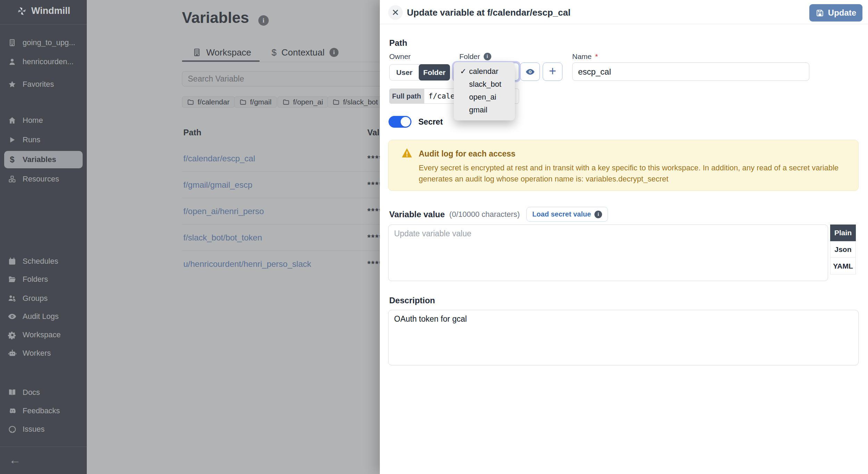 Image resolution: width=868 pixels, height=474 pixels. I want to click on sidebar-item-label: Feedbacks, so click(41, 411).